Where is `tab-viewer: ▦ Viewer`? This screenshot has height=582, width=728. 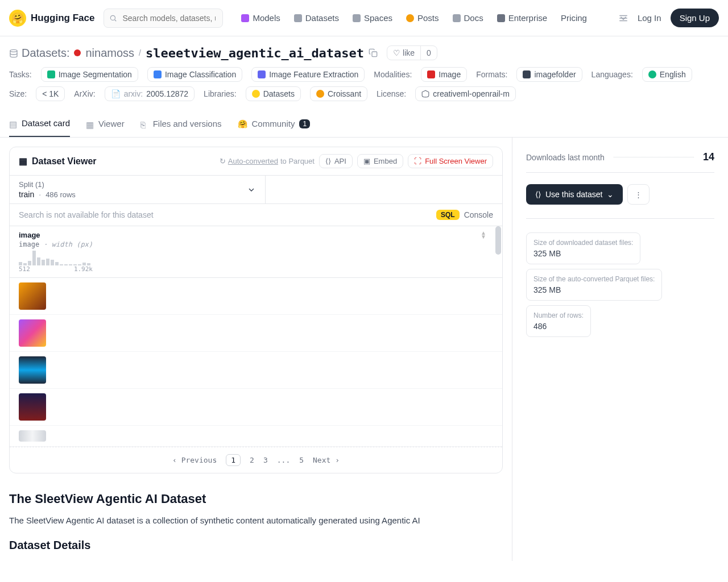 tab-viewer: ▦ Viewer is located at coordinates (105, 124).